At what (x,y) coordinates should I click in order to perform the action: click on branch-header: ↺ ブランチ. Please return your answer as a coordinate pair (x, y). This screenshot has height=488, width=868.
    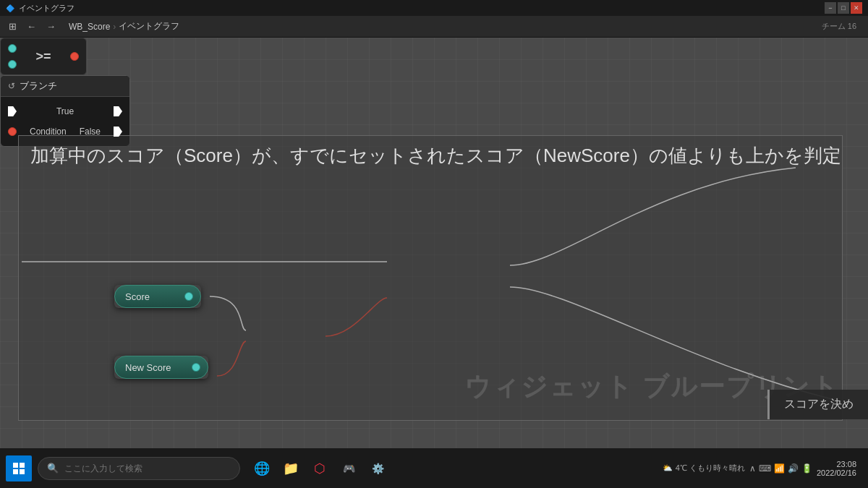
    Looking at the image, I should click on (65, 87).